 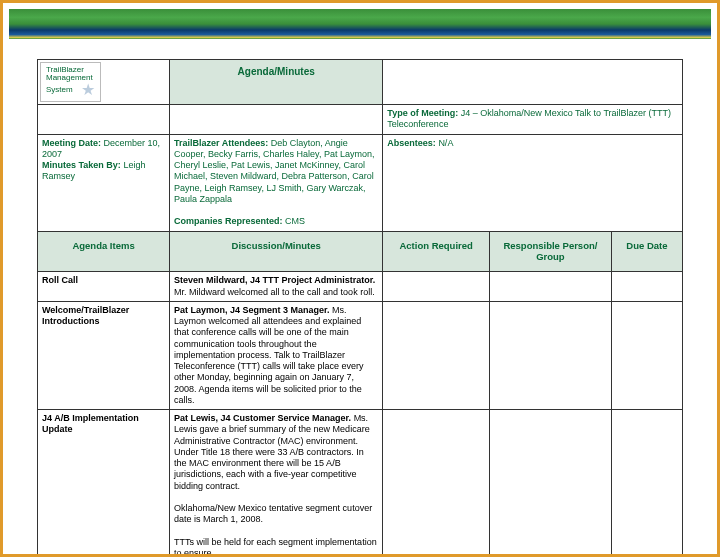 What do you see at coordinates (276, 182) in the screenshot?
I see `attendees-cell: TrailBlazer Attendees: Deb Clayton, Angi…` at bounding box center [276, 182].